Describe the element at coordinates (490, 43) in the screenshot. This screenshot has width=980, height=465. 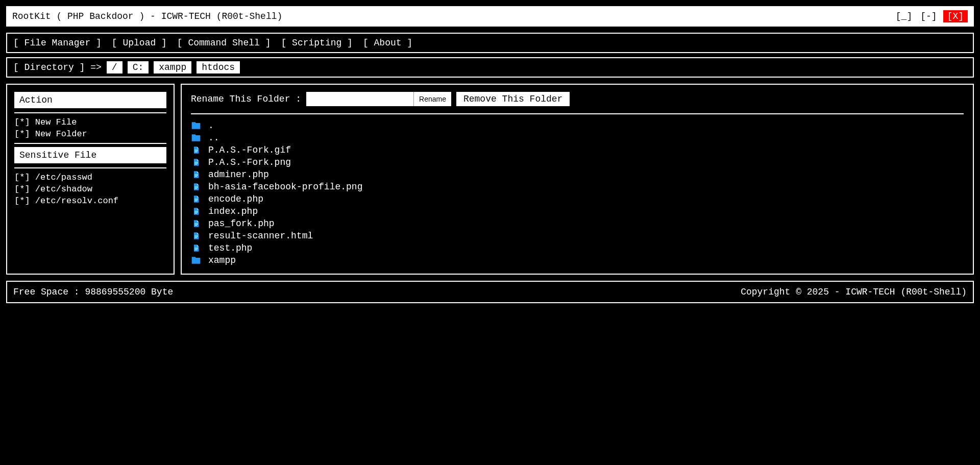
I see `menu-bar: [ File Manager ] [ Upload ] [ Command Sh…` at that location.